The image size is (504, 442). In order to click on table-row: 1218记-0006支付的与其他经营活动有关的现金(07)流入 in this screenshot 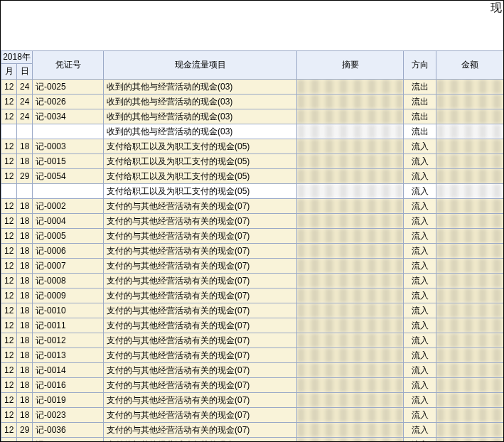, I will do `click(253, 252)`.